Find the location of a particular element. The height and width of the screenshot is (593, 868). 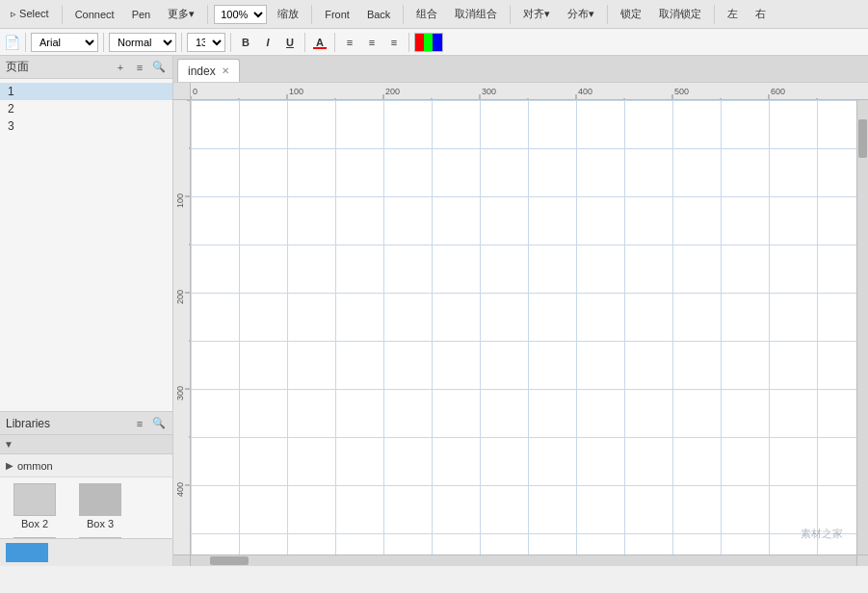

tab-bar: index ✕ is located at coordinates (520, 69).